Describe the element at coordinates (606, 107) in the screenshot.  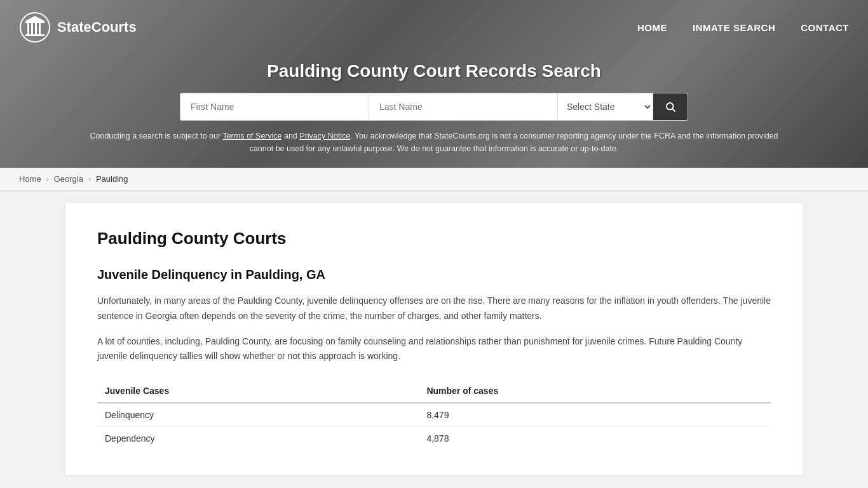
I see `state-select: Select StateAlabamaAlaskaArizonaArkansas…` at that location.